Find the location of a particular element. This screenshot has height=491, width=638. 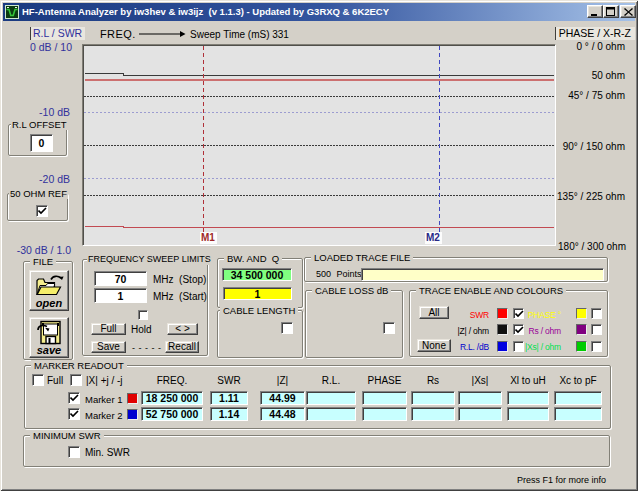

trace-swatch-phase is located at coordinates (582, 314).